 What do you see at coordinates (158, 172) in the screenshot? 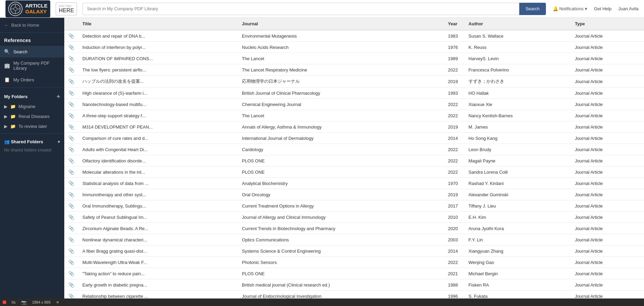
I see `title-cell: Molecular alterations in the int...` at bounding box center [158, 172].